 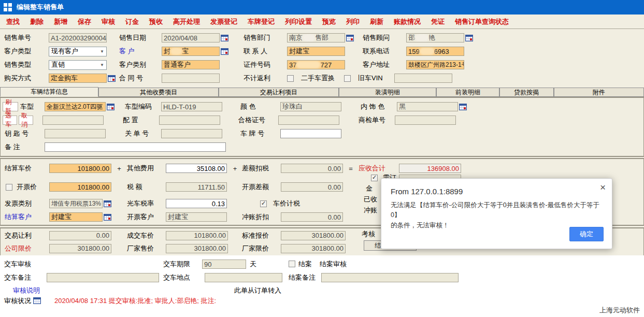 What do you see at coordinates (244, 278) in the screenshot?
I see `delivery-place-field` at bounding box center [244, 278].